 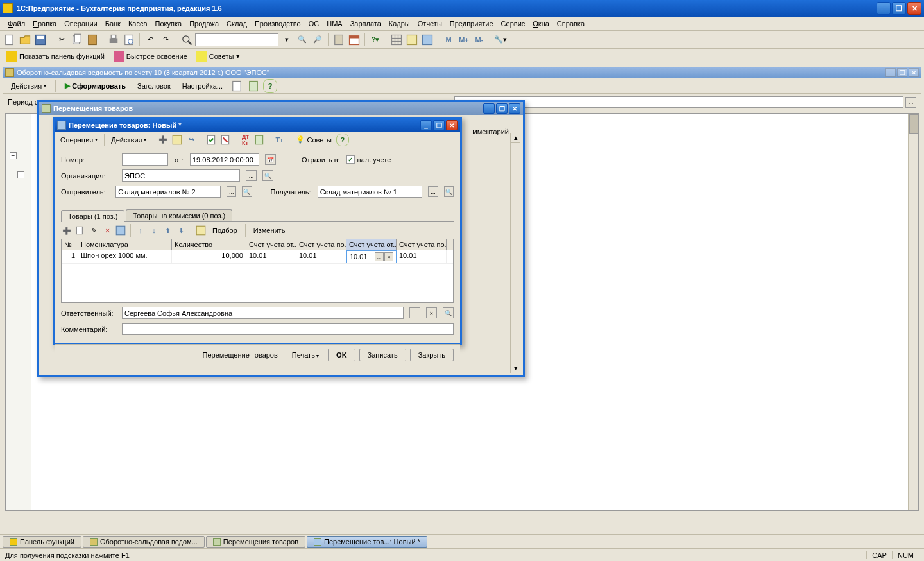 I want to click on list-maximize-button: ❐, so click(x=502, y=108).